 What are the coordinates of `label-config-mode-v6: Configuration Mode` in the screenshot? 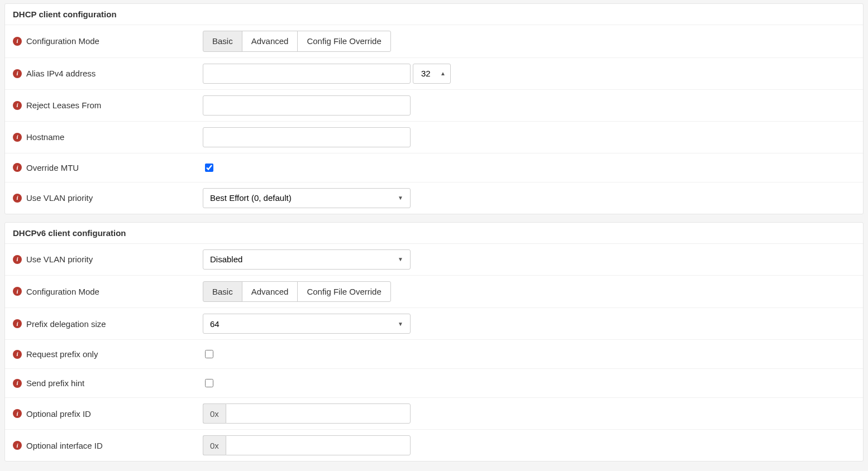 It's located at (63, 291).